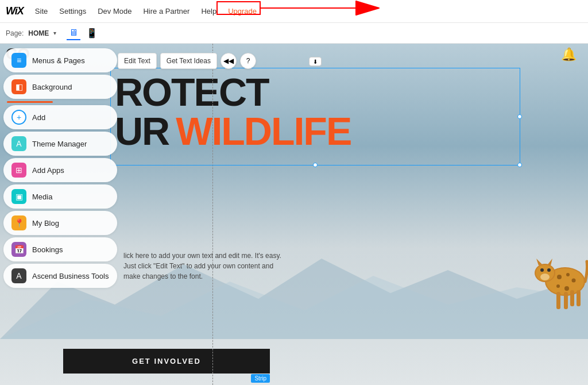  What do you see at coordinates (167, 361) in the screenshot?
I see `get-involved-button: GET INVOLVED` at bounding box center [167, 361].